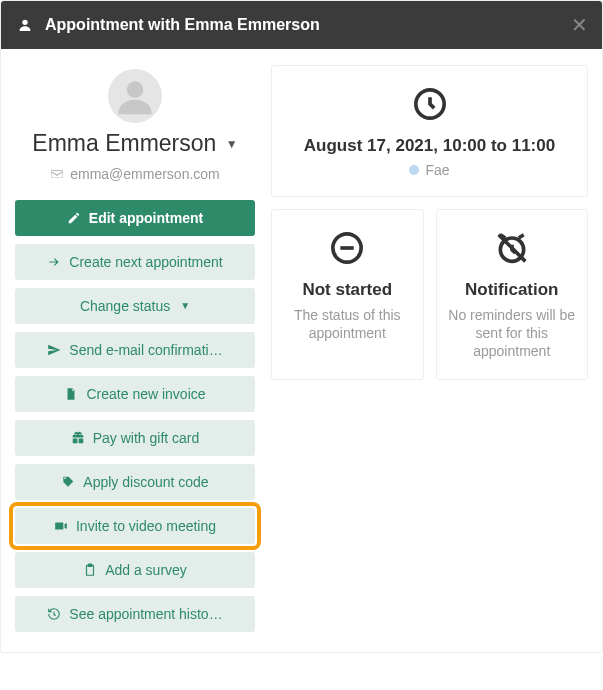 Image resolution: width=603 pixels, height=690 pixels. What do you see at coordinates (135, 438) in the screenshot?
I see `pay-gift-card-button: Pay with gift card` at bounding box center [135, 438].